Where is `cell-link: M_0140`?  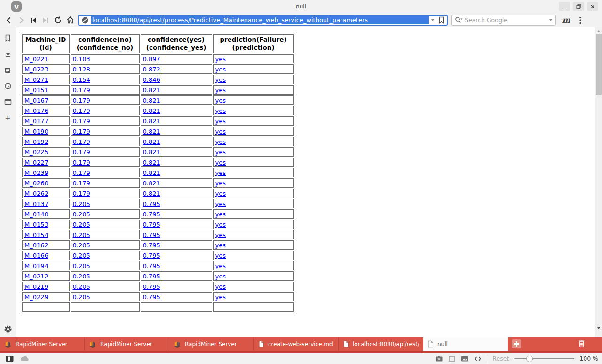 cell-link: M_0140 is located at coordinates (37, 214).